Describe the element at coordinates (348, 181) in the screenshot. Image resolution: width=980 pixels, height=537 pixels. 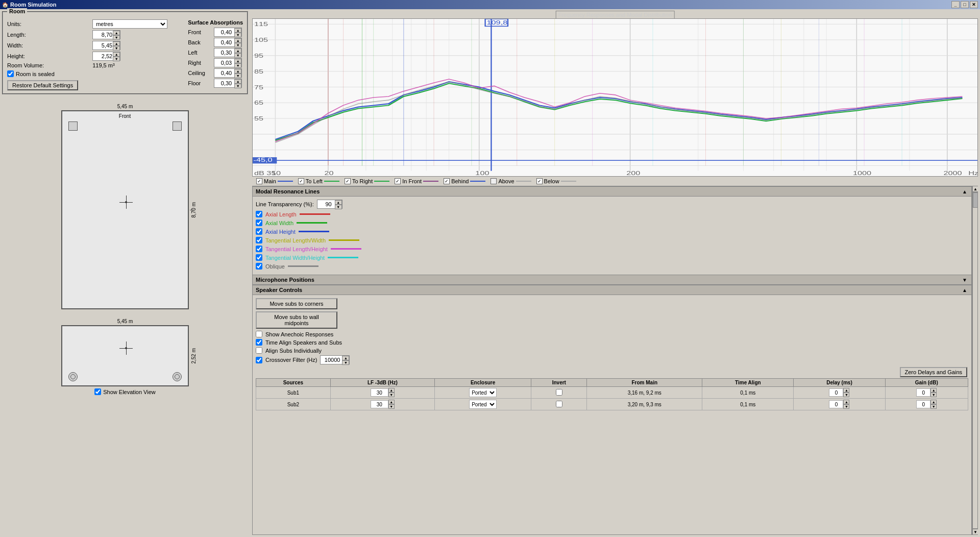
I see `to-right-checkbox: ✓` at that location.